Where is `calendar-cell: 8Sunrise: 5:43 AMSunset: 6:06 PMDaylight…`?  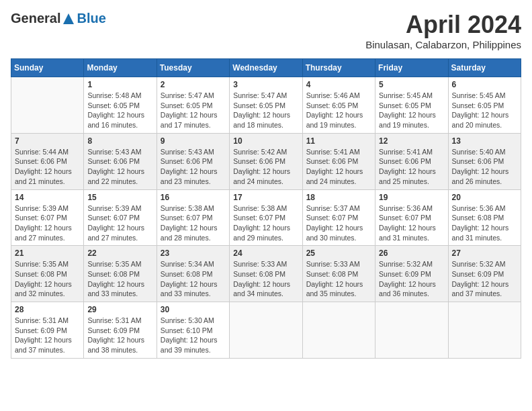 calendar-cell: 8Sunrise: 5:43 AMSunset: 6:06 PMDaylight… is located at coordinates (120, 161).